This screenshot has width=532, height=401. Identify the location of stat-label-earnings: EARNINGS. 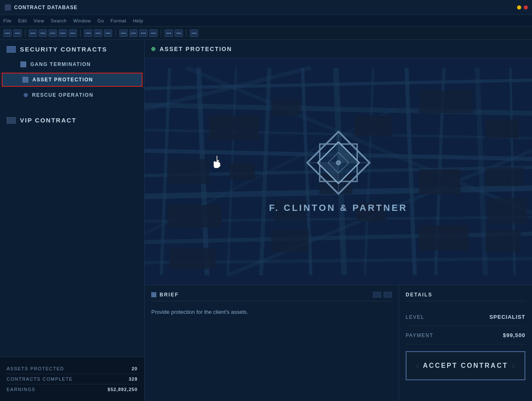
(21, 389).